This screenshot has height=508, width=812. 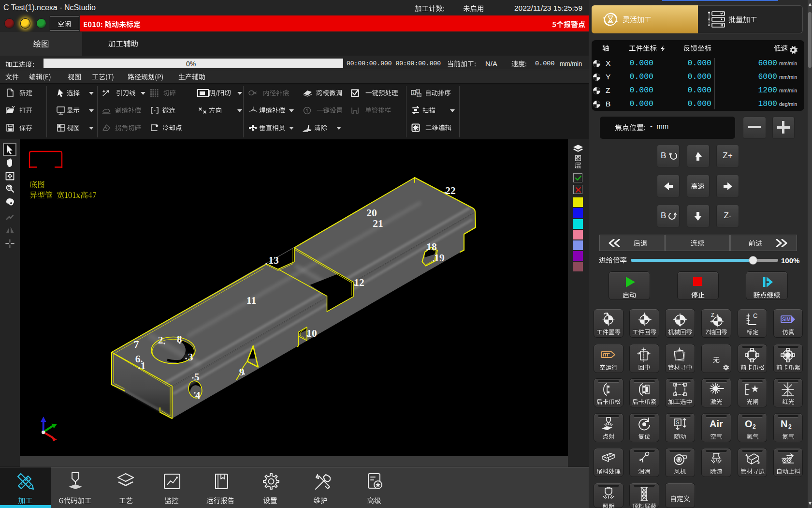 I want to click on svg-text: 9, so click(x=242, y=372).